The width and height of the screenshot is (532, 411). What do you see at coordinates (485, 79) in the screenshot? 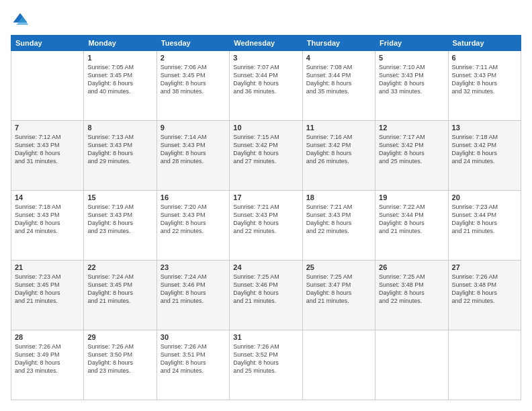
I see `day-info: Sunrise: 7:11 AM Sunset: 3:43 PM Dayligh…` at bounding box center [485, 79].